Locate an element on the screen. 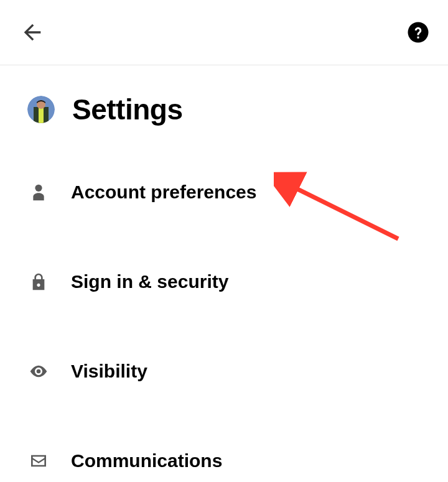 The height and width of the screenshot is (482, 448). lock-icon is located at coordinates (39, 282).